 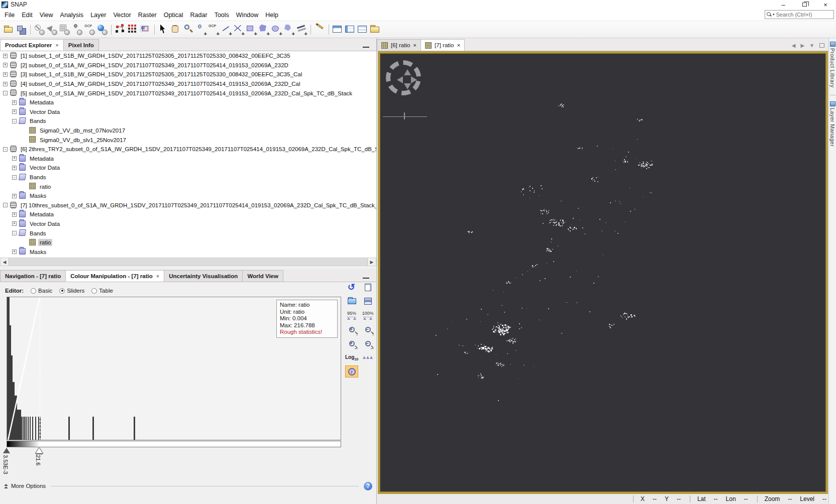 What do you see at coordinates (405, 116) in the screenshot?
I see `zoom-scale-line` at bounding box center [405, 116].